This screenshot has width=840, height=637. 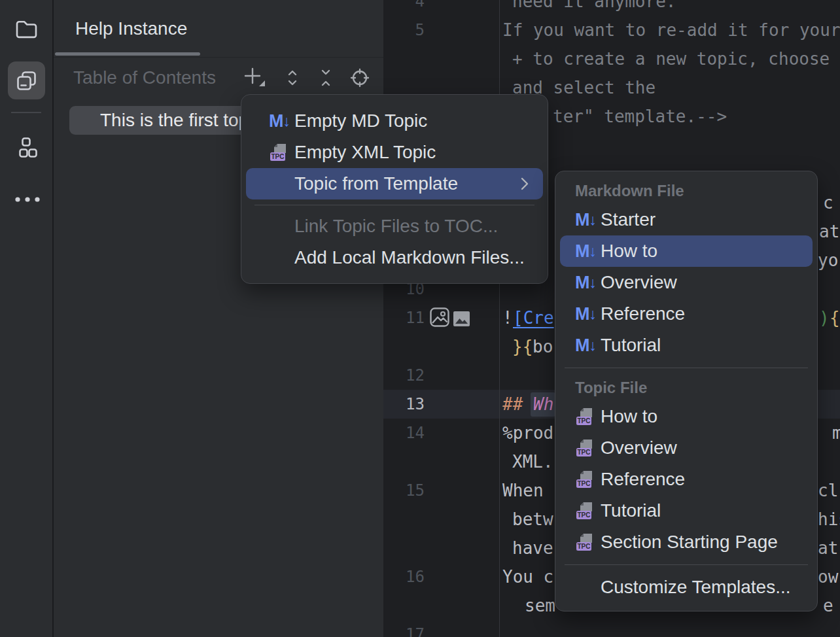 I want to click on expand-all-button, so click(x=292, y=78).